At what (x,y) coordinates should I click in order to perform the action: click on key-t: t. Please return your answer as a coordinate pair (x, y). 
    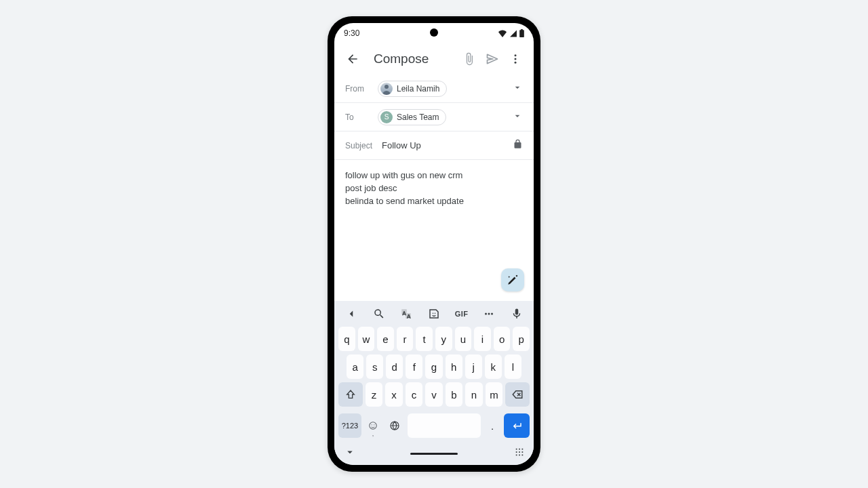
    Looking at the image, I should click on (425, 339).